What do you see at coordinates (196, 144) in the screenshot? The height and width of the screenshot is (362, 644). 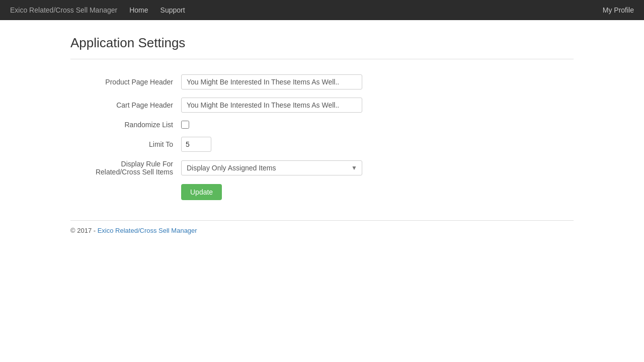 I see `limit-to-input` at bounding box center [196, 144].